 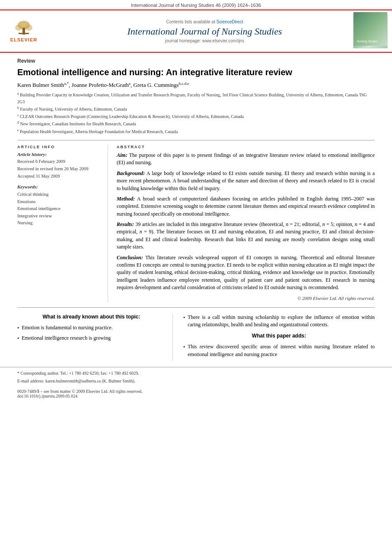 What do you see at coordinates (100, 85) in the screenshot?
I see `author-2: Joanne Profetto-McGrath` at bounding box center [100, 85].